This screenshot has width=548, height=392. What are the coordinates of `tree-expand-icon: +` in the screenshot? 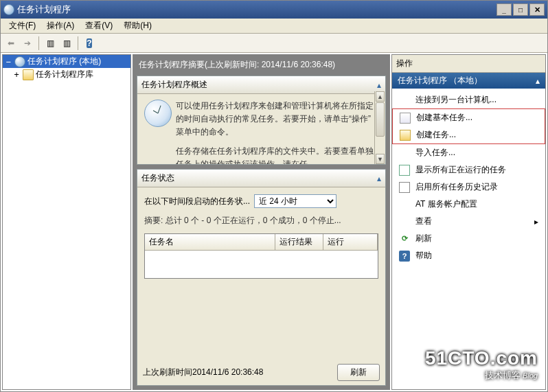 It's located at (16, 75).